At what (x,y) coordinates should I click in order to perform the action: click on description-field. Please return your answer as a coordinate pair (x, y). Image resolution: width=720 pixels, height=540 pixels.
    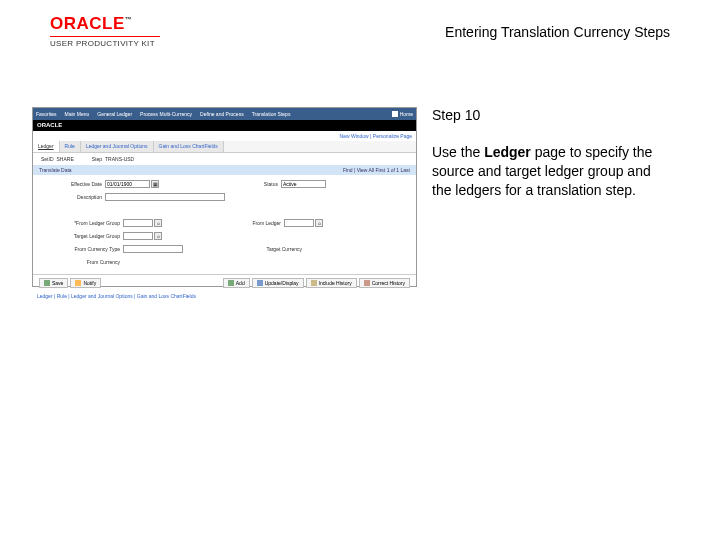
    Looking at the image, I should click on (165, 197).